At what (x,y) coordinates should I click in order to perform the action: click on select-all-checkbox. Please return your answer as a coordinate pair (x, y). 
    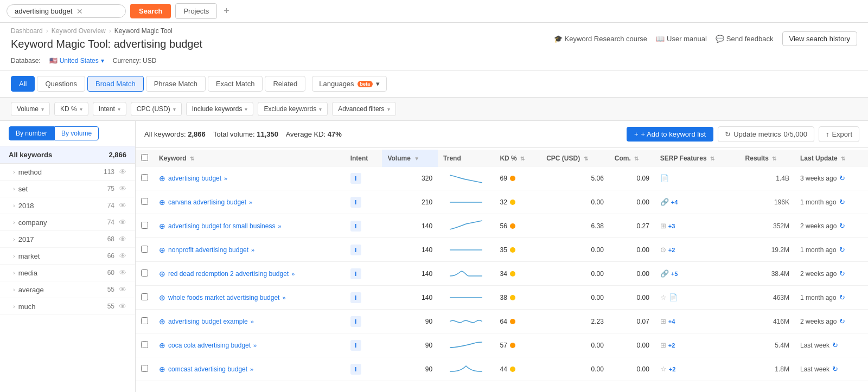
    Looking at the image, I should click on (144, 157).